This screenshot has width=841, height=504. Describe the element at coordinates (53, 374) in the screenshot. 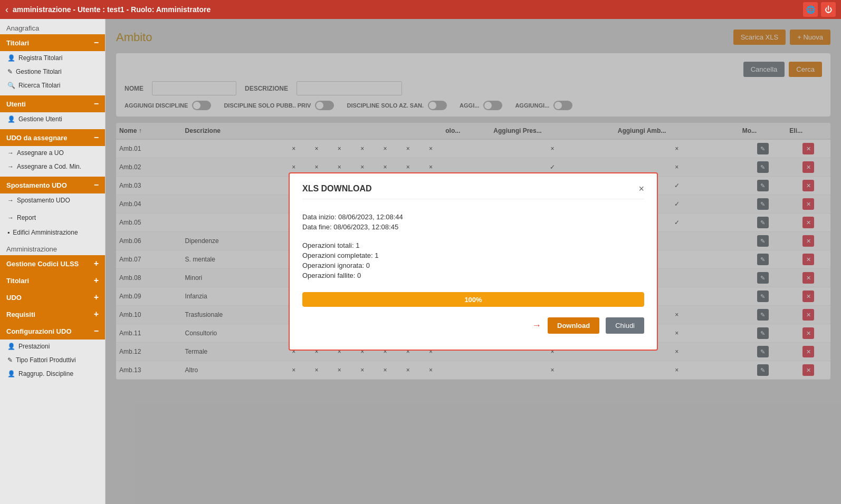

I see `sidebar-item-raggrup-discipline: 👤 Raggrup. Discipline` at that location.